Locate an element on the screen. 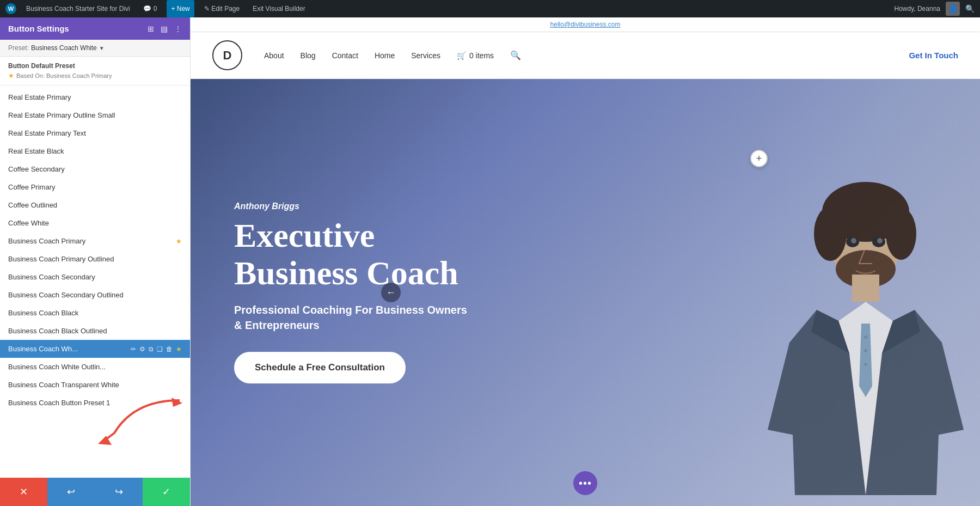 Image resolution: width=980 pixels, height=506 pixels. floating-menu-button: ••• is located at coordinates (585, 483).